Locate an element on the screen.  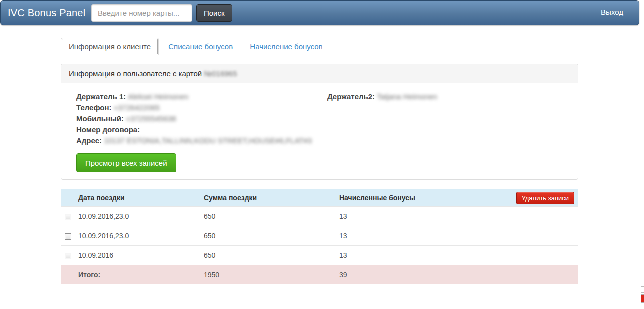
column-header-accrued-bonuses: Начисленные бонусы is located at coordinates (418, 198).